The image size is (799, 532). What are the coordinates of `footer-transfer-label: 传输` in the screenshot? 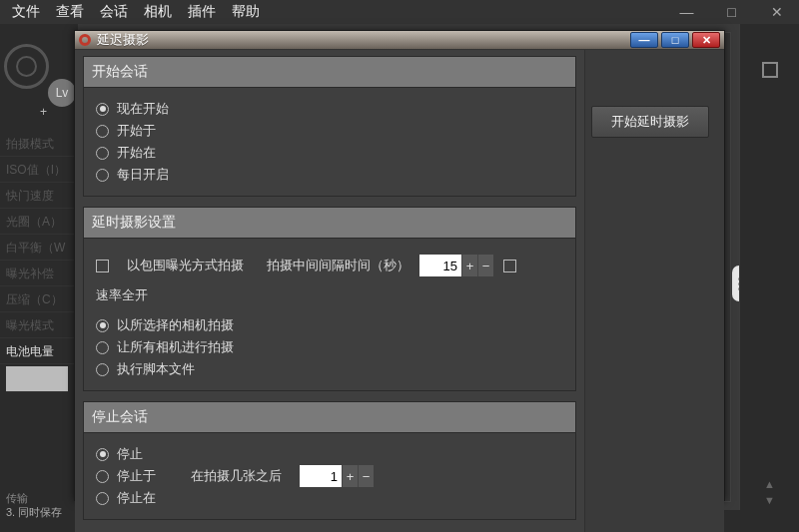 It's located at (17, 499).